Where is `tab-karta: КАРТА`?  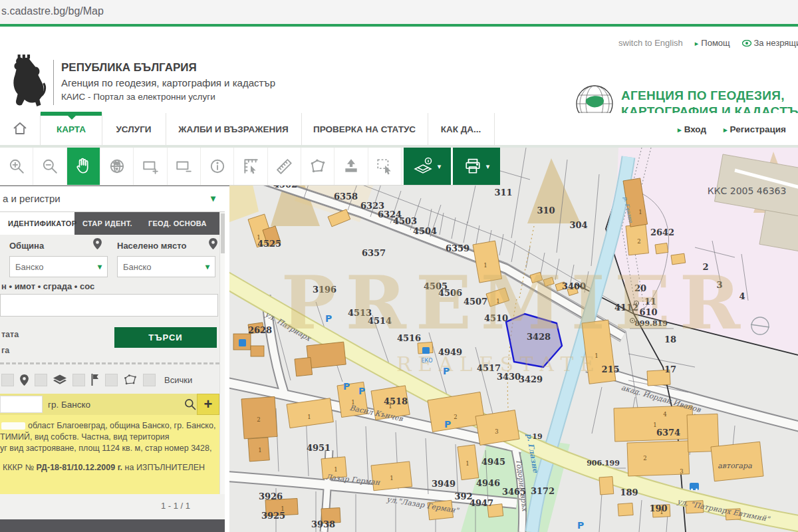
tab-karta: КАРТА is located at coordinates (72, 129).